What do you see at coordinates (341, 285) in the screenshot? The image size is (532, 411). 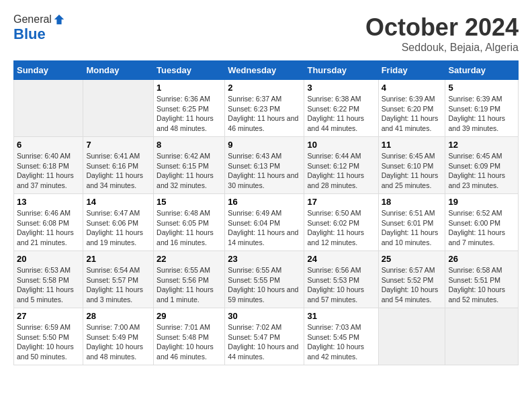 I see `day-info: Sunrise: 6:56 AMSunset: 5:53 PMDaylight:…` at bounding box center [341, 285].